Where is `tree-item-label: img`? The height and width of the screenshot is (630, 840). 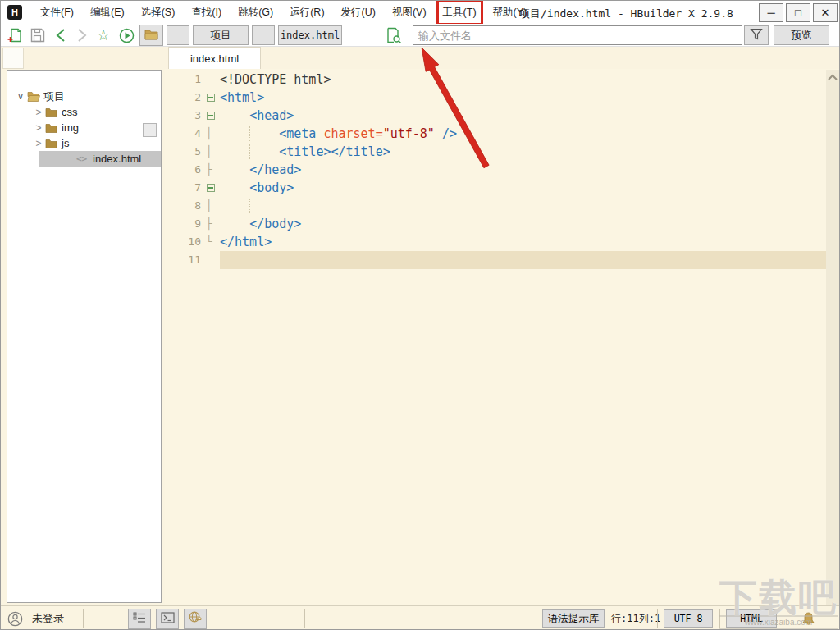 tree-item-label: img is located at coordinates (71, 128).